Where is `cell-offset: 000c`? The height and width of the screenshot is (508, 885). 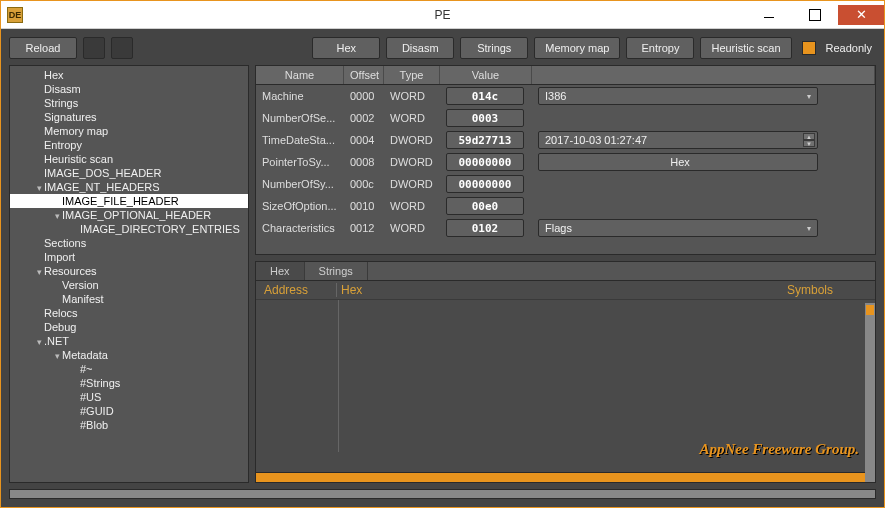
cell-offset: 000c is located at coordinates (364, 184).